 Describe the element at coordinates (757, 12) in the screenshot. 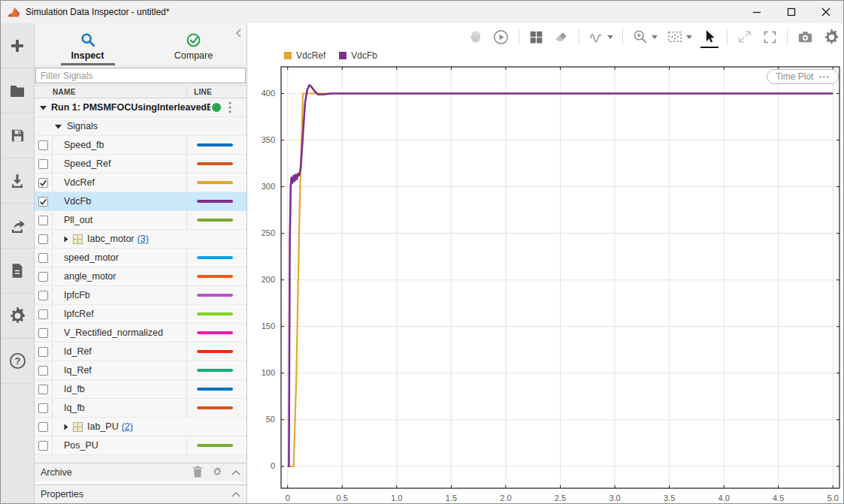

I see `minimize-button` at that location.